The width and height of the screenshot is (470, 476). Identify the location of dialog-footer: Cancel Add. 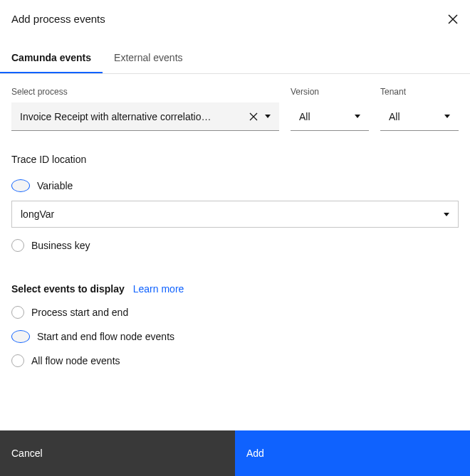
(235, 453).